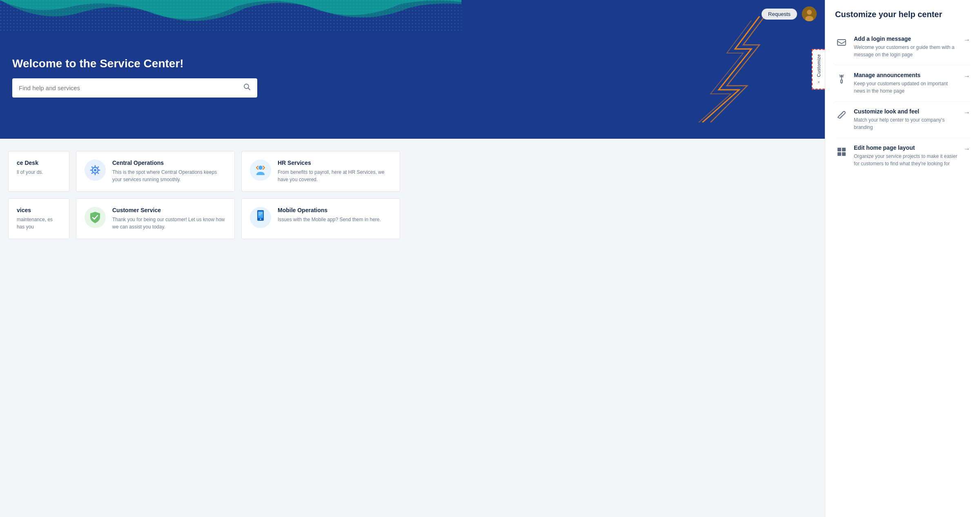 This screenshot has width=980, height=517. What do you see at coordinates (95, 170) in the screenshot?
I see `central-operations-icon` at bounding box center [95, 170].